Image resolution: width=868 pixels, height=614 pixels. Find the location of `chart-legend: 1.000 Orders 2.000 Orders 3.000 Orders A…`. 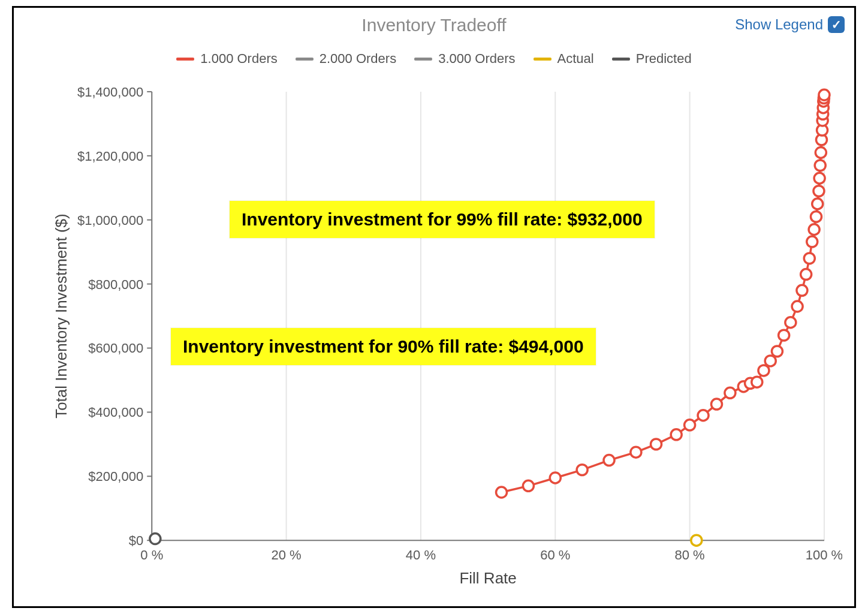

chart-legend: 1.000 Orders 2.000 Orders 3.000 Orders A… is located at coordinates (434, 59).